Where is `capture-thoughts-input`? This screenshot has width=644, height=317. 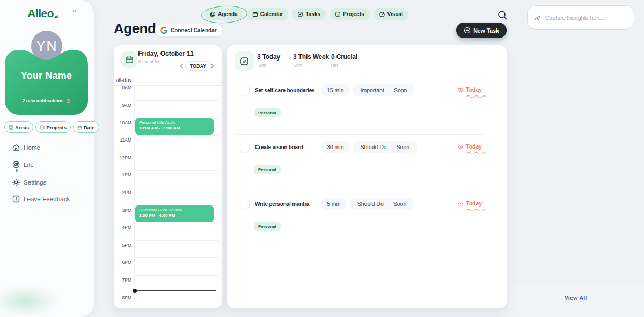 capture-thoughts-input is located at coordinates (586, 18).